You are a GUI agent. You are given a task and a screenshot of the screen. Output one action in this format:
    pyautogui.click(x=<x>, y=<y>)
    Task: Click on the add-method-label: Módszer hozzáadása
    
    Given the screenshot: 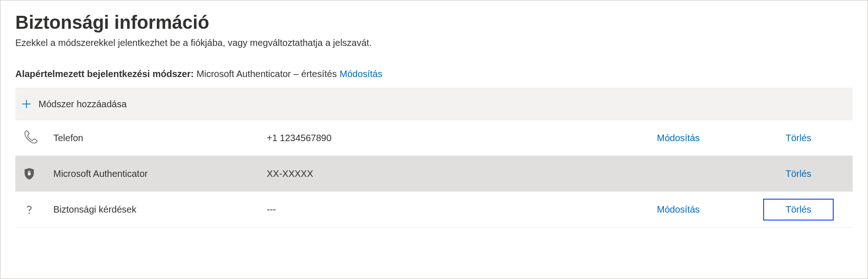 What is the action you would take?
    pyautogui.click(x=83, y=104)
    